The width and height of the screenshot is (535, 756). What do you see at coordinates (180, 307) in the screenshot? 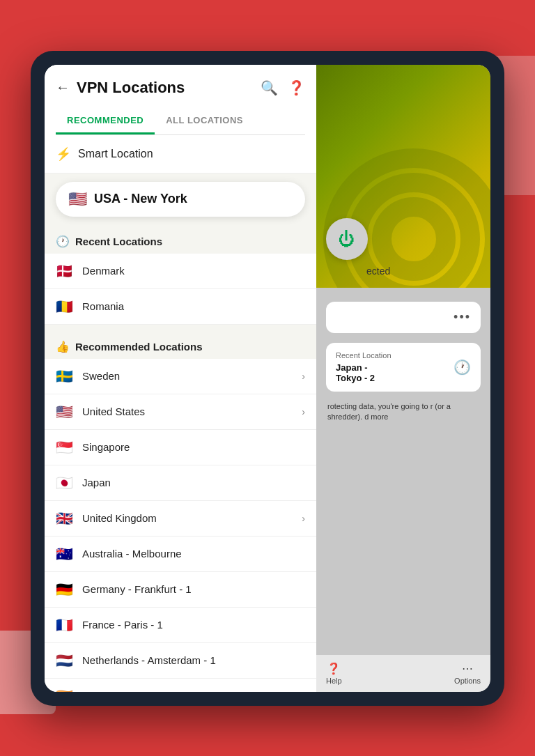
I see `location-item-romania: 🇷🇴 Romania` at bounding box center [180, 307].